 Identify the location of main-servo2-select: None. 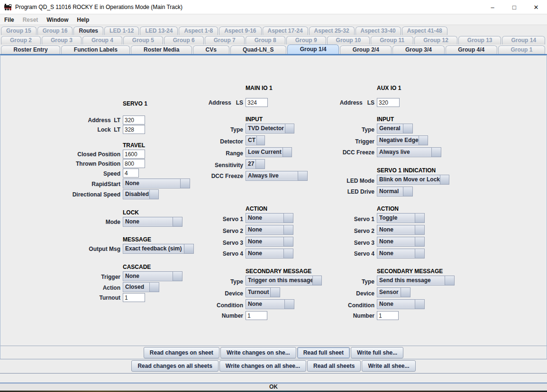
(269, 230).